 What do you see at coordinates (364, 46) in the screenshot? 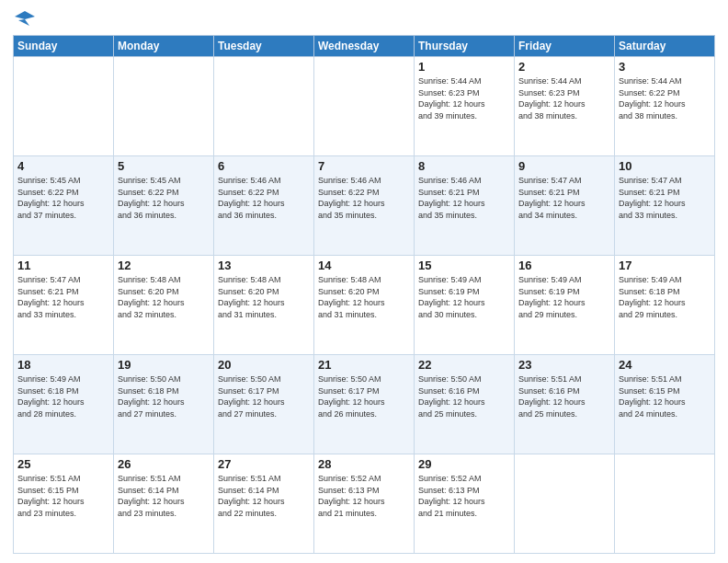
I see `calendar-header: SundayMondayTuesdayWednesdayThursdayFrid…` at bounding box center [364, 46].